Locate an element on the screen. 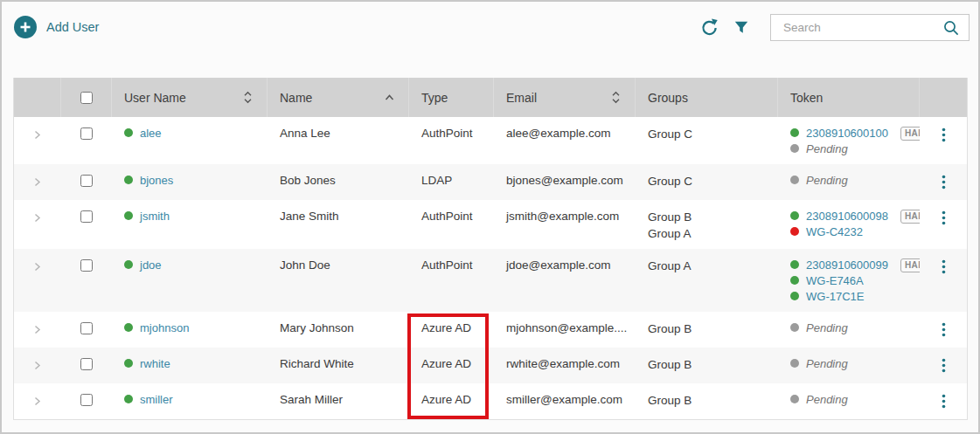 This screenshot has height=434, width=980. user-status-dot is located at coordinates (129, 216).